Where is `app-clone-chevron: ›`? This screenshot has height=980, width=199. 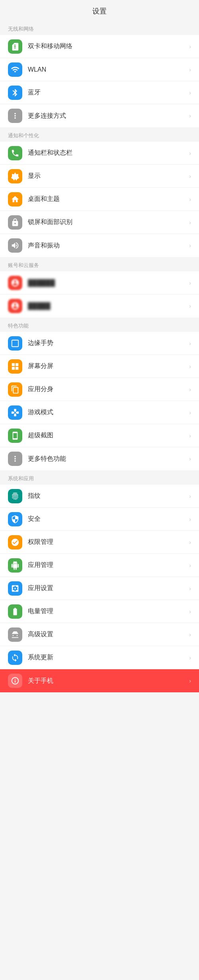 app-clone-chevron: › is located at coordinates (190, 390).